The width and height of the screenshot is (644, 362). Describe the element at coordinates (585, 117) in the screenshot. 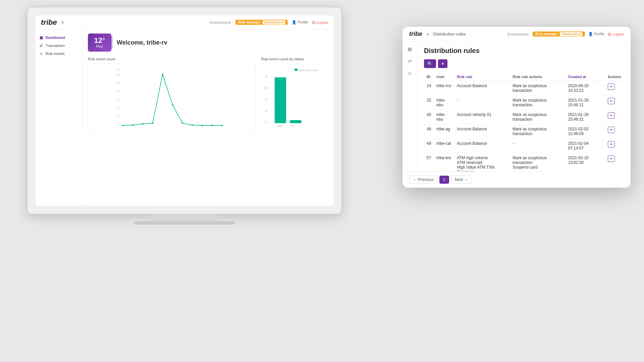

I see `cell-created-at: 2021-01-28 15:49:31` at that location.